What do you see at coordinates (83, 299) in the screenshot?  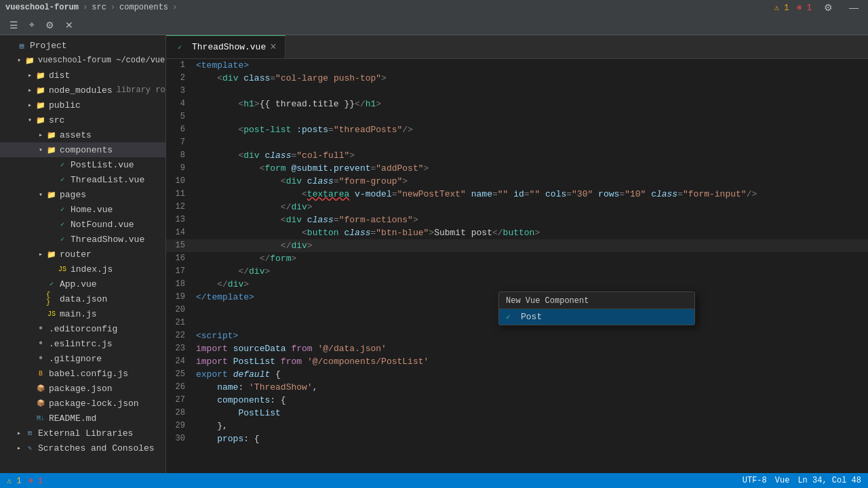 I see `sidebar-item-data-json: { } data.json` at bounding box center [83, 299].